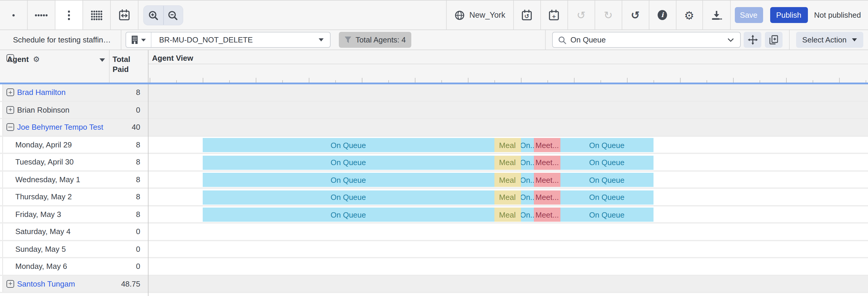 Image resolution: width=868 pixels, height=296 pixels. What do you see at coordinates (752, 40) in the screenshot?
I see `move-shift-button` at bounding box center [752, 40].